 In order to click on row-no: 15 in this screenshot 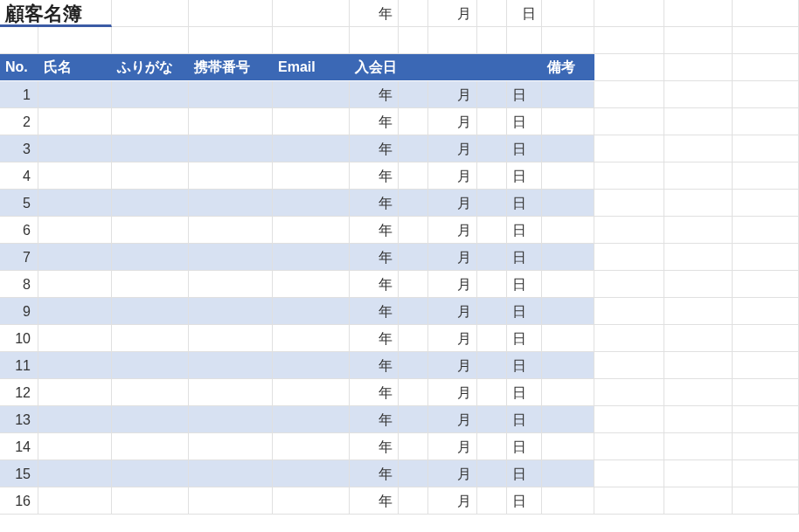, I will do `click(19, 473)`.